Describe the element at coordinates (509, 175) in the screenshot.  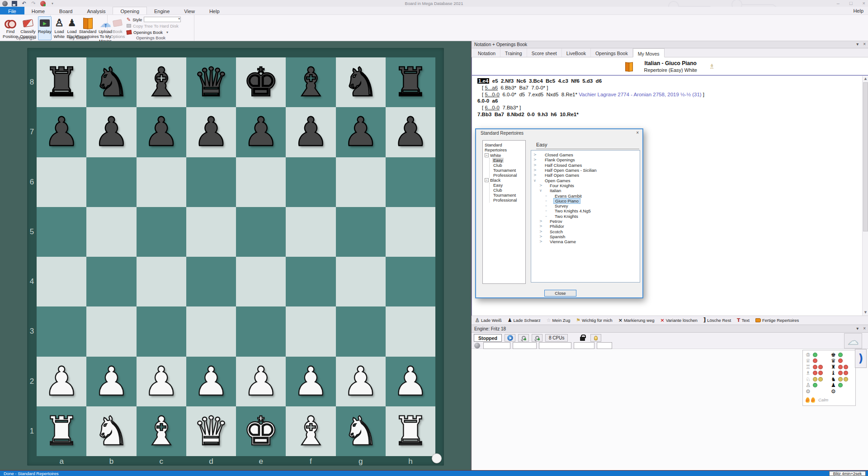
I see `tree-item-white-professional: Professional` at that location.